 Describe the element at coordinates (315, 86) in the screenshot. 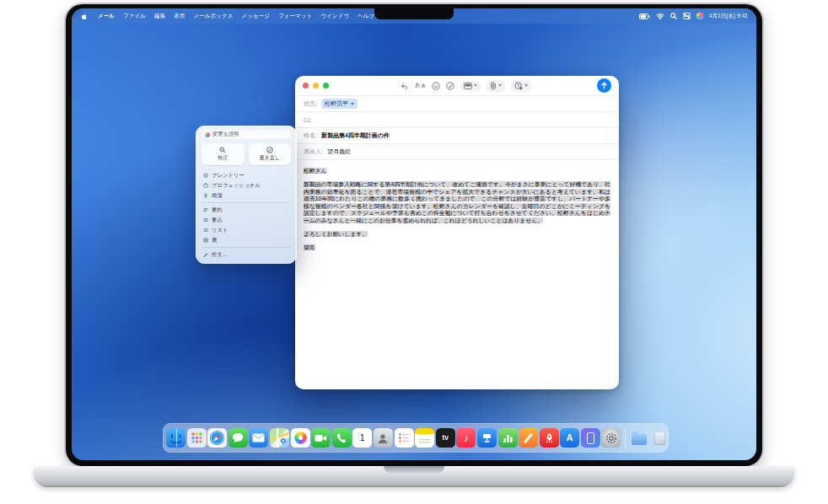

I see `minimize-window-button` at that location.